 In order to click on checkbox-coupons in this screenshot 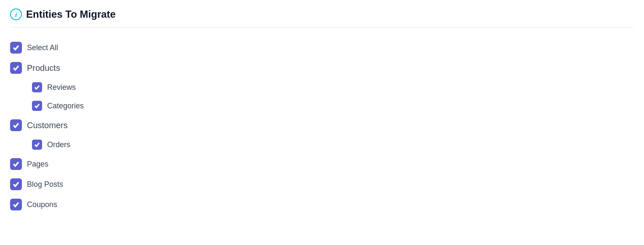, I will do `click(16, 205)`.